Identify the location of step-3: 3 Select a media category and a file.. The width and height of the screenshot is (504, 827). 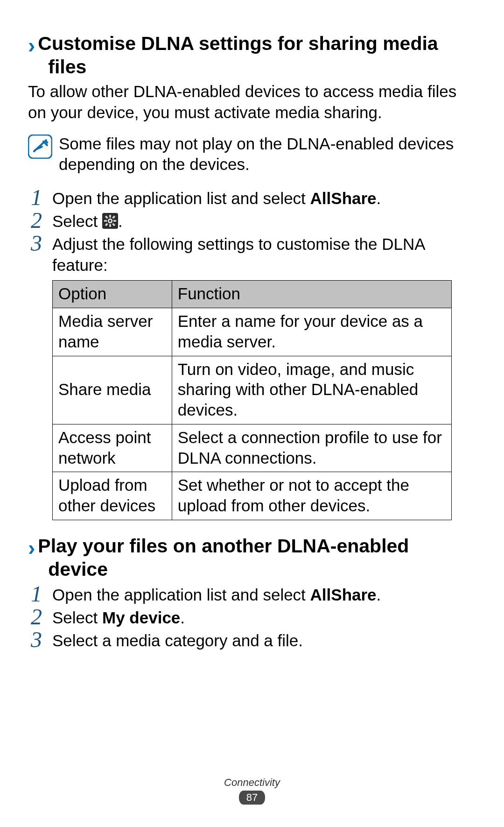
(252, 641).